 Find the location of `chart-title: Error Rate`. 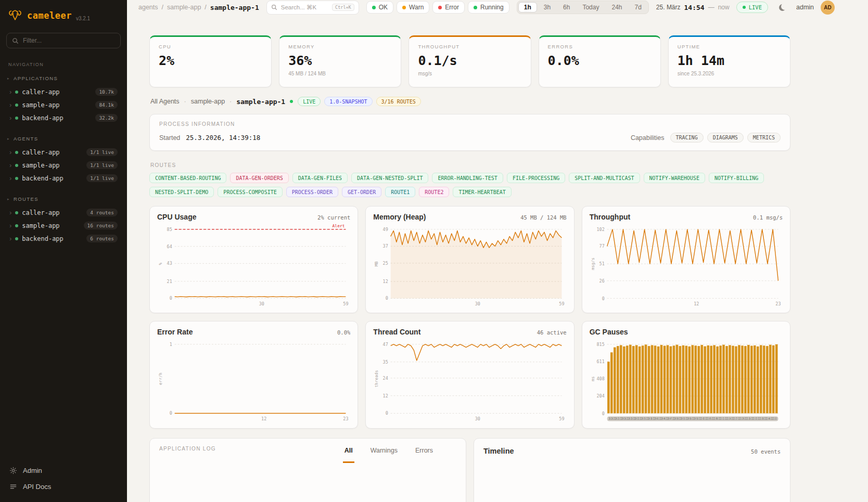

chart-title: Error Rate is located at coordinates (175, 332).